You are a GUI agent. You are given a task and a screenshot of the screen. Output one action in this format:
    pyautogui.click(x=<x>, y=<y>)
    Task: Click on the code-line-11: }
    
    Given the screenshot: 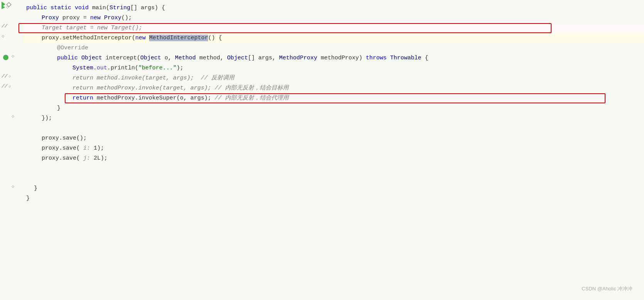 What is the action you would take?
    pyautogui.click(x=334, y=108)
    